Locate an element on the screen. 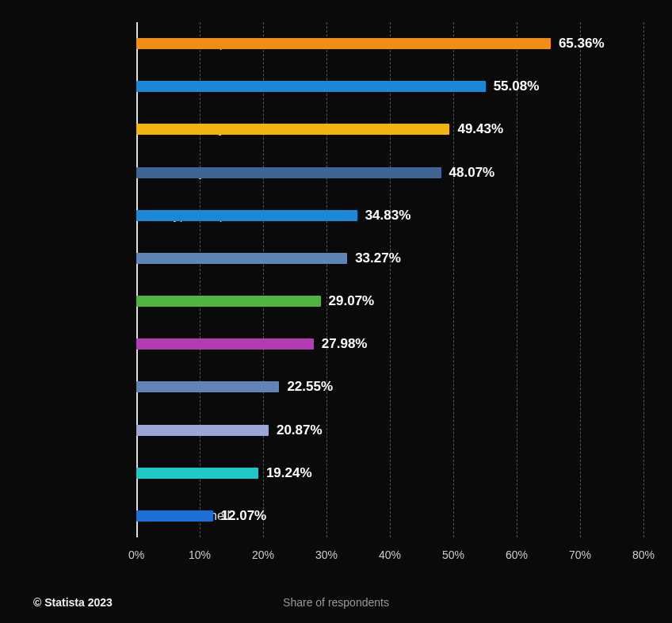  bar-row: HTML/CSS55.08% is located at coordinates (390, 86).